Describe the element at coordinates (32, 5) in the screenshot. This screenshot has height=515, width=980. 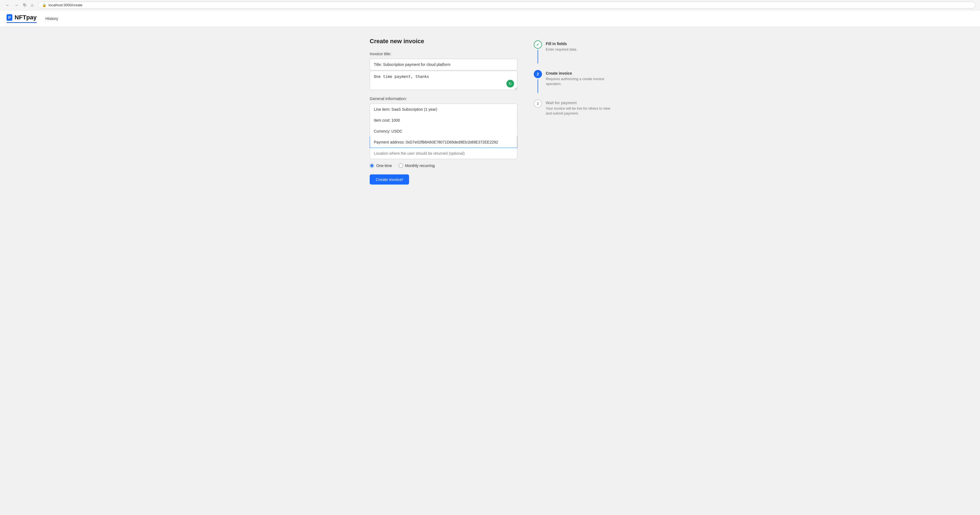
I see `home-button: ⌂` at that location.